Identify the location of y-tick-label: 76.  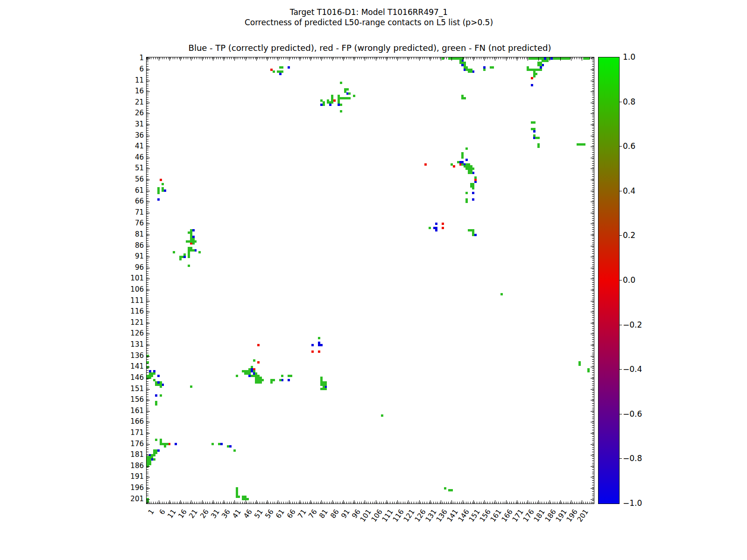
(133, 223).